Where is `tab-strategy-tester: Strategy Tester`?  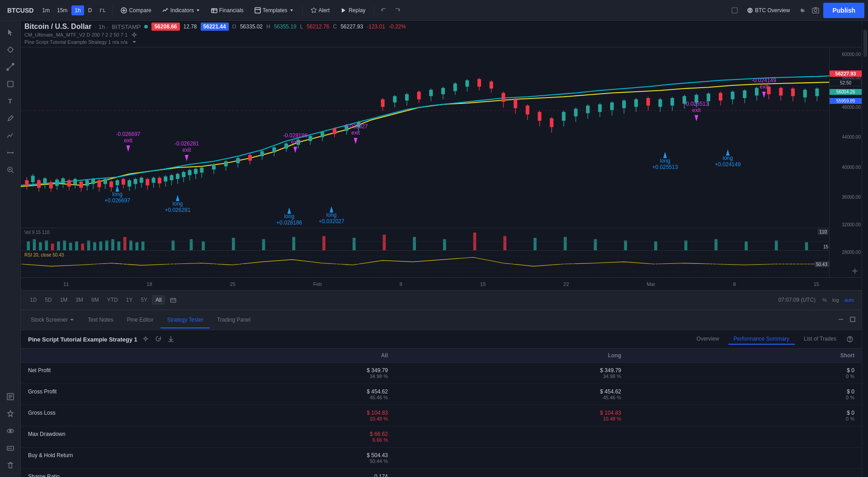
tab-strategy-tester: Strategy Tester is located at coordinates (185, 320).